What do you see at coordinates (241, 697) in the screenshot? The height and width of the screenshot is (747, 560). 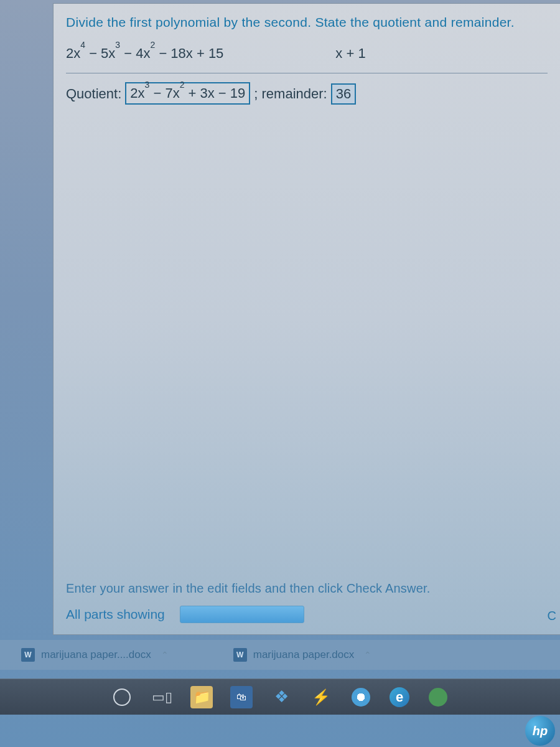 I see `ms-store-icon: 🛍` at bounding box center [241, 697].